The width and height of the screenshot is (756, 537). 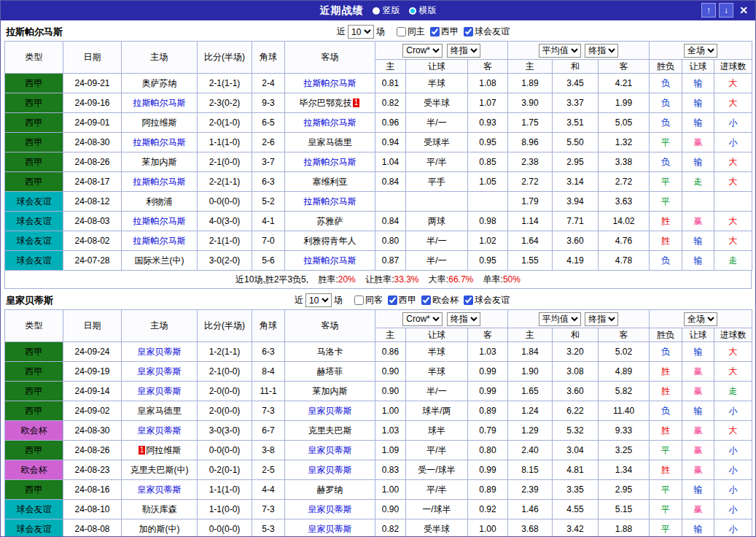 I want to click on avg-draw-cell: 3.20, so click(x=576, y=352).